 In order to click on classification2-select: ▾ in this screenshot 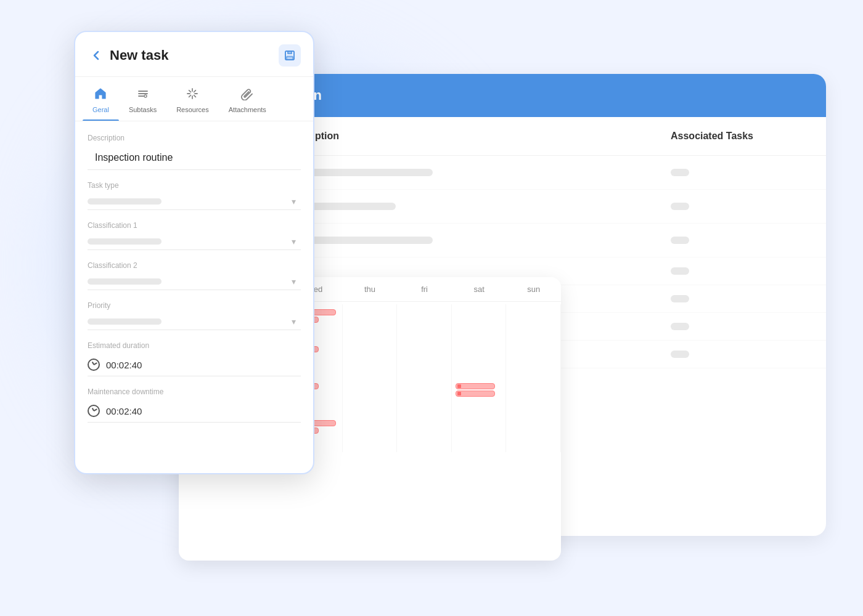, I will do `click(194, 282)`.